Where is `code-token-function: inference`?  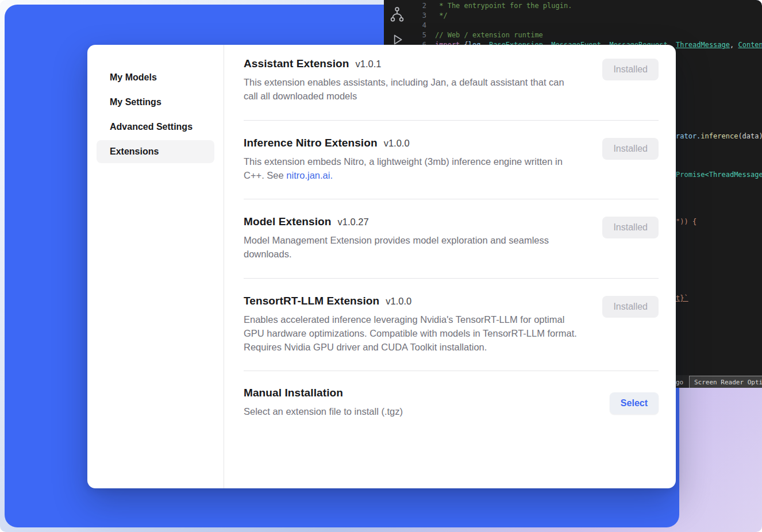 code-token-function: inference is located at coordinates (719, 136).